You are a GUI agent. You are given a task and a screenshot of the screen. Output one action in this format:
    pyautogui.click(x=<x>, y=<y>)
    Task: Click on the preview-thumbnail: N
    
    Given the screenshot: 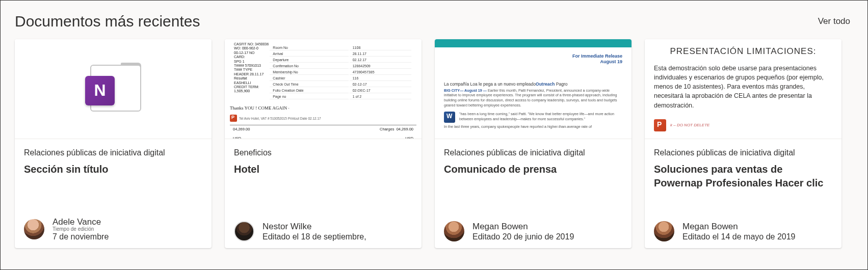 What is the action you would take?
    pyautogui.click(x=113, y=89)
    